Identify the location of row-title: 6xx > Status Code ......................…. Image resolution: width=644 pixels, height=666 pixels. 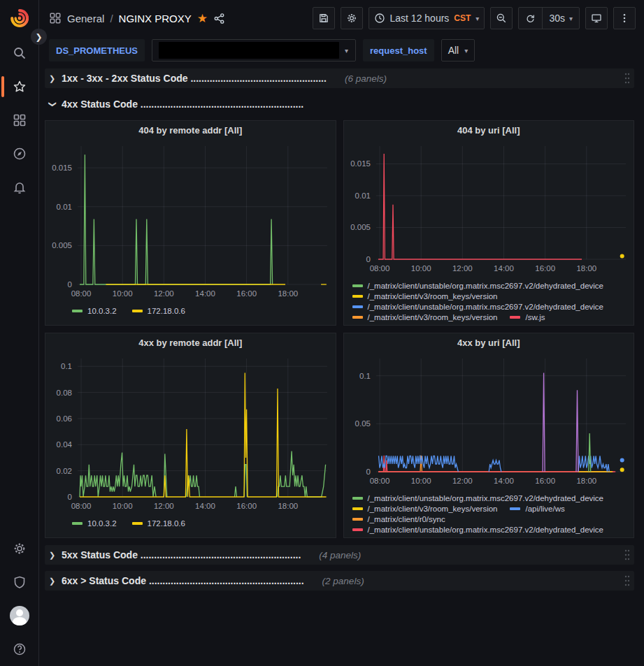
(183, 581).